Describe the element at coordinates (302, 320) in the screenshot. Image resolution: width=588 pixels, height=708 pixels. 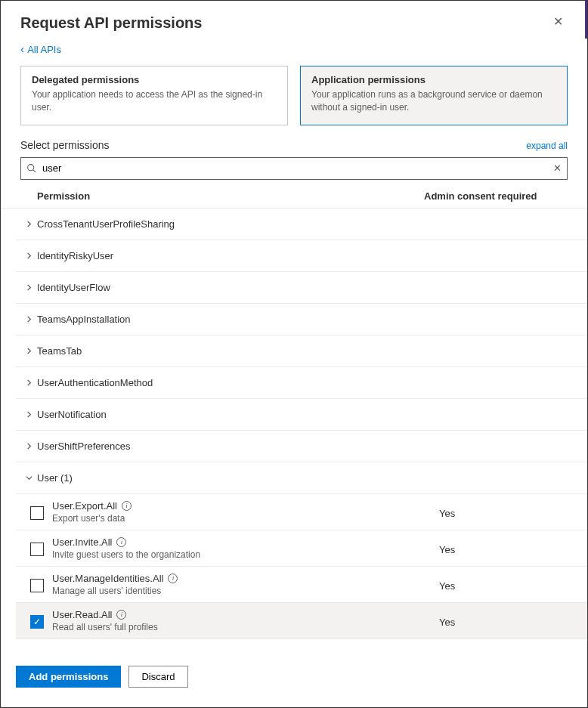
I see `permission-group-row: TeamsAppInstallation` at that location.